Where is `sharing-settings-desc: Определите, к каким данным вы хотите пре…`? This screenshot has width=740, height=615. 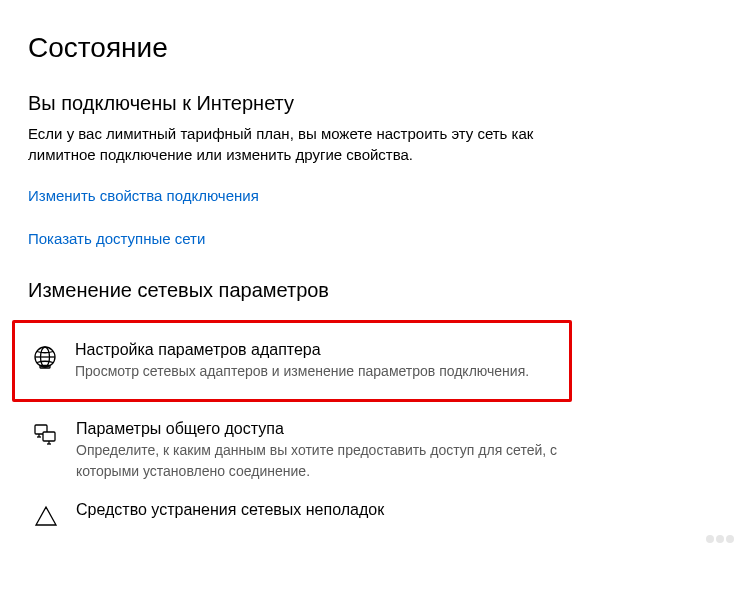 sharing-settings-desc: Определите, к каким данным вы хотите пре… is located at coordinates (328, 460).